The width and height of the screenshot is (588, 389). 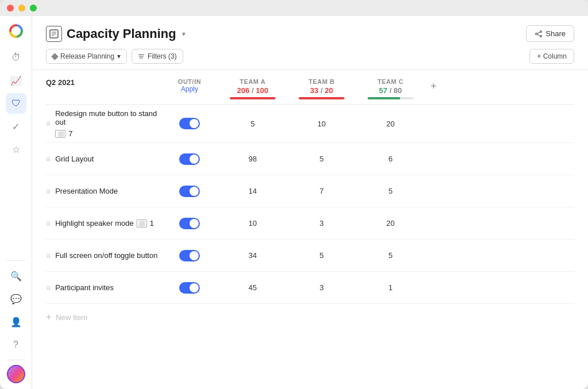 What do you see at coordinates (294, 8) in the screenshot?
I see `title-bar` at bounding box center [294, 8].